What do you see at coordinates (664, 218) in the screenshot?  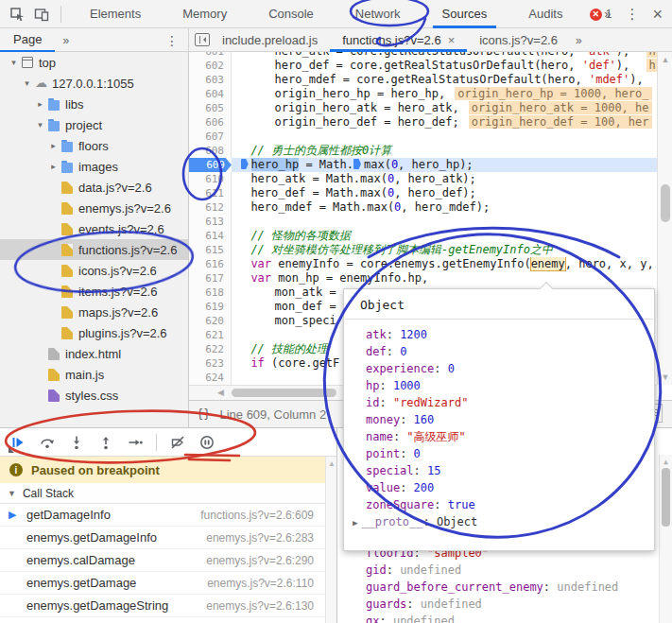 I see `editor-vertical-scrollbar: ▲ ▼` at bounding box center [664, 218].